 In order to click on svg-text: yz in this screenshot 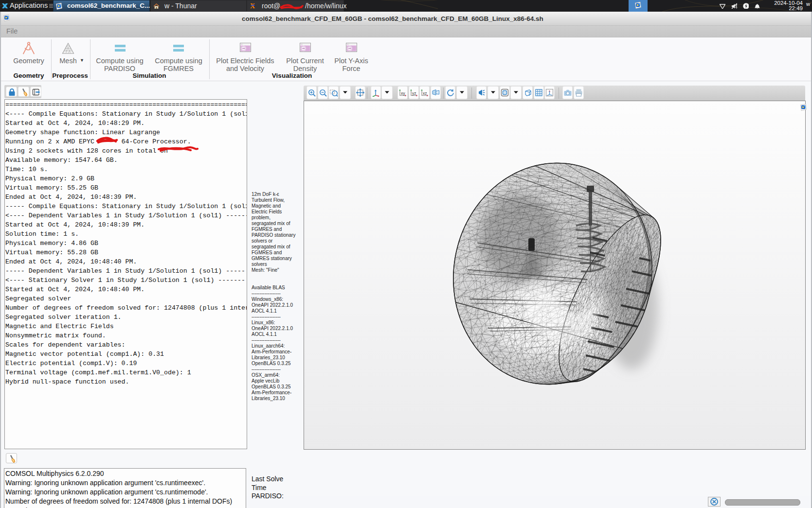, I will do `click(415, 93)`.